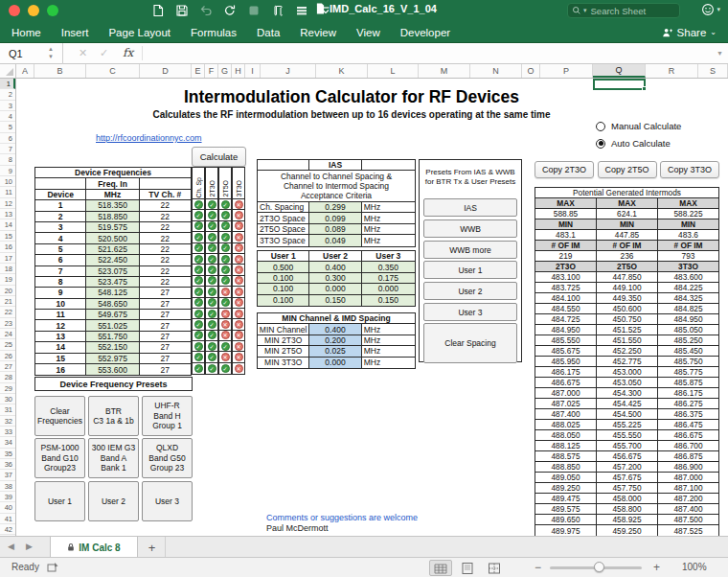  I want to click on ribbon-tab-view: View, so click(368, 33).